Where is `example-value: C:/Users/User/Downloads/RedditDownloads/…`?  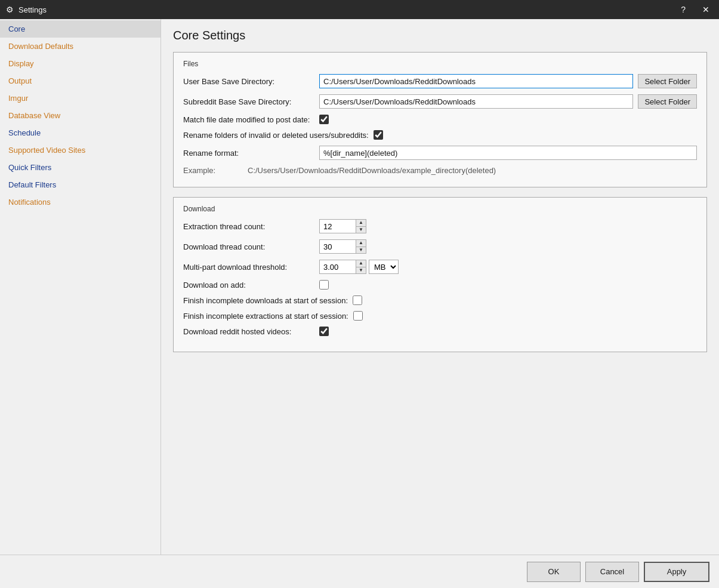 example-value: C:/Users/User/Downloads/RedditDownloads/… is located at coordinates (372, 171).